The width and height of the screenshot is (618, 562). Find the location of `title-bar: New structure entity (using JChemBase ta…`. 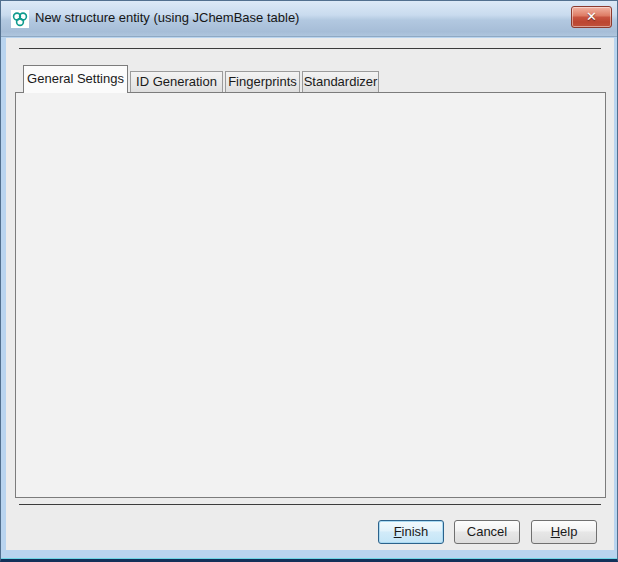

title-bar: New structure entity (using JChemBase ta… is located at coordinates (309, 19).